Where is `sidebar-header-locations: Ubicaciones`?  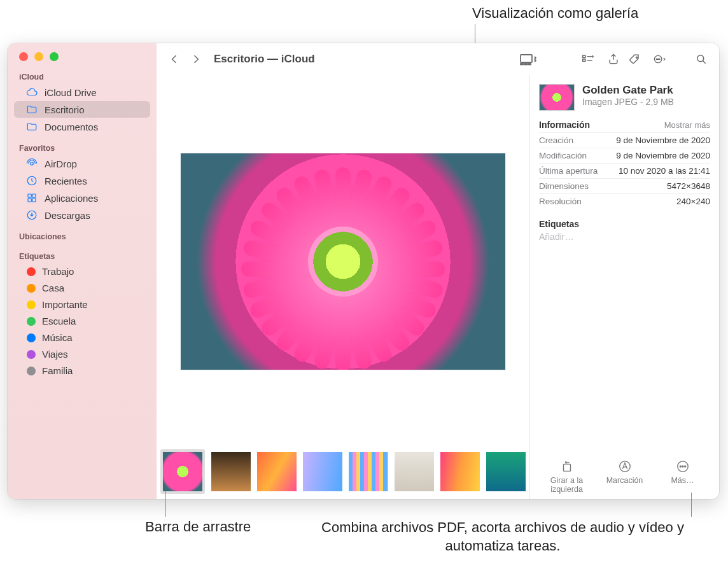
sidebar-header-locations: Ubicaciones is located at coordinates (82, 237).